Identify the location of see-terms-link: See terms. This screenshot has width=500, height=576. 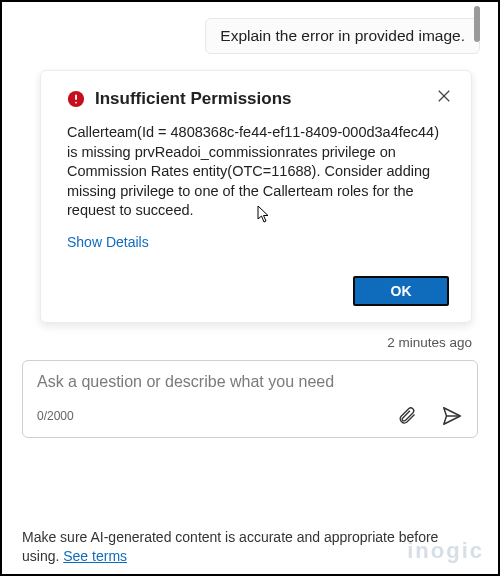
(95, 556).